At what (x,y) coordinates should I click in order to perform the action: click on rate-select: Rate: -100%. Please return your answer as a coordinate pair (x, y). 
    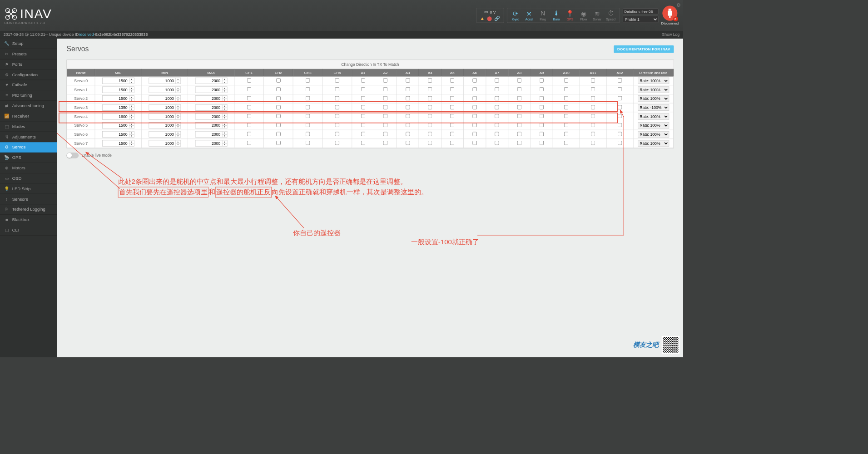
    Looking at the image, I should click on (653, 108).